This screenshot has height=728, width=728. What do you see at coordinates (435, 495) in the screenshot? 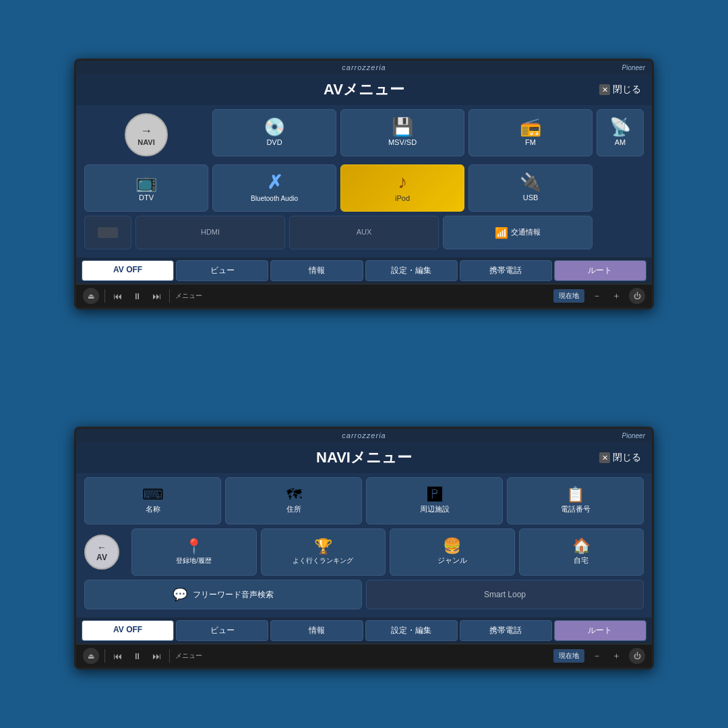
I see `parking-icon: 🅿` at bounding box center [435, 495].